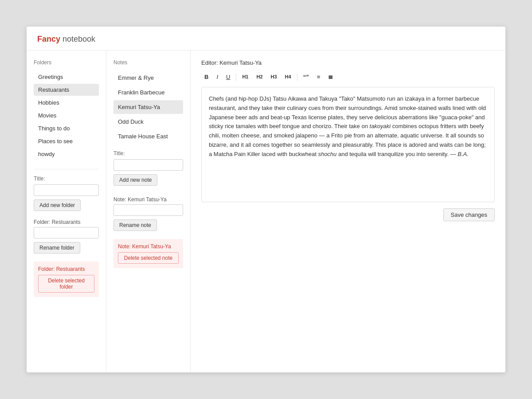 This screenshot has height=399, width=532. I want to click on delete-folder-label: Folder: Restuarants, so click(66, 269).